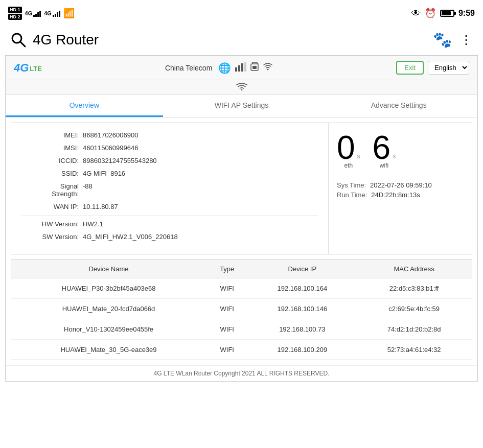 The width and height of the screenshot is (483, 448). Describe the element at coordinates (245, 68) in the screenshot. I see `header-icons-group: 🌐` at that location.